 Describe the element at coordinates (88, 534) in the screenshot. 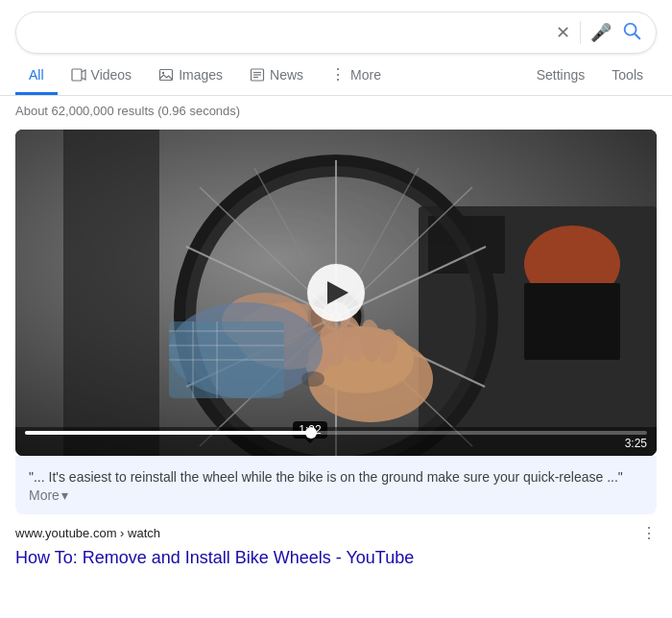

I see `source-url: www.youtube.com › watch` at that location.